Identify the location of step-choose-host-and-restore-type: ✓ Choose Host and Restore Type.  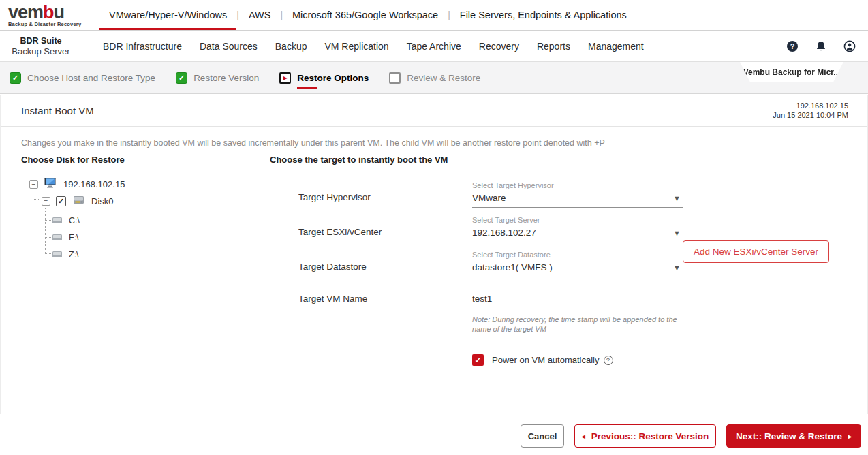
(82, 78).